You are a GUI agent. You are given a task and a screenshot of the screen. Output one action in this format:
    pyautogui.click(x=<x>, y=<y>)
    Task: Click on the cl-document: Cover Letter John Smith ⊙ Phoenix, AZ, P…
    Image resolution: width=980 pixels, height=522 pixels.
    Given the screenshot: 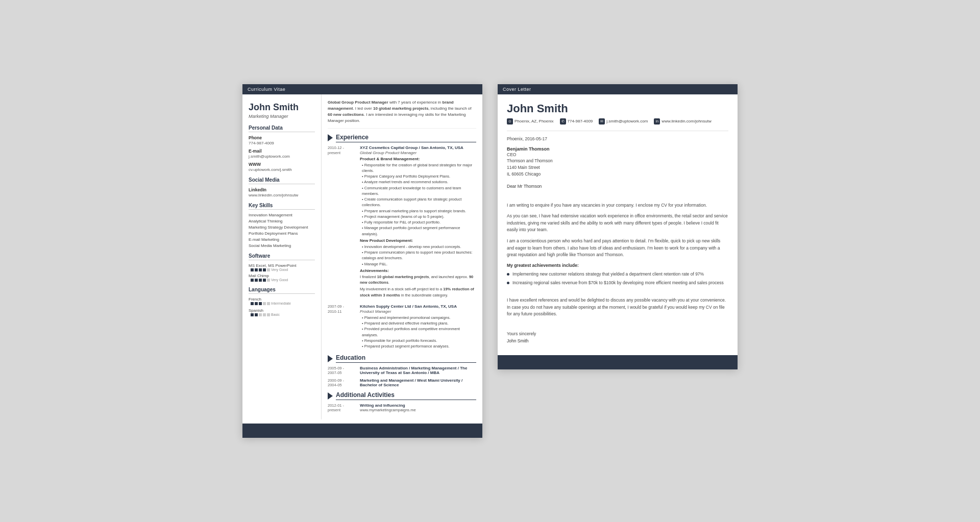 What is the action you would take?
    pyautogui.click(x=618, y=227)
    